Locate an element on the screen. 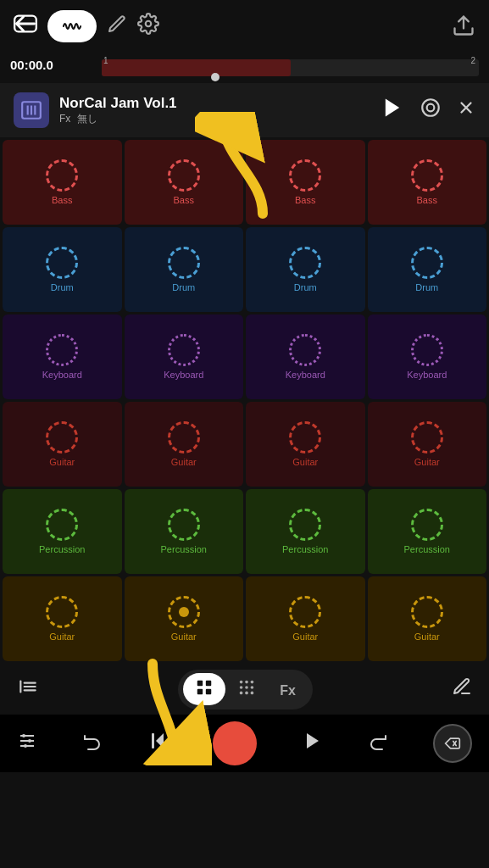  cell-guitar-red-3-2: Guitar is located at coordinates (305, 444).